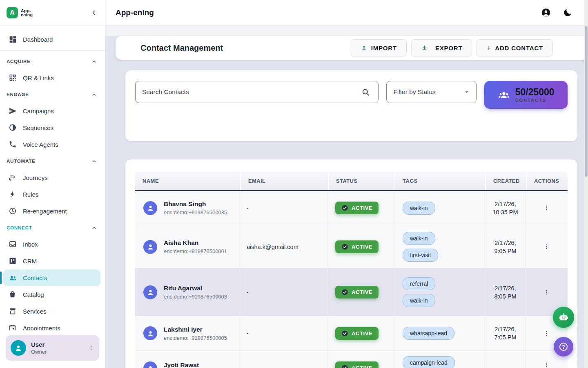 Image resolution: width=588 pixels, height=368 pixels. What do you see at coordinates (506, 292) in the screenshot?
I see `created-at: 2/17/26, 8:05 PM` at bounding box center [506, 292].